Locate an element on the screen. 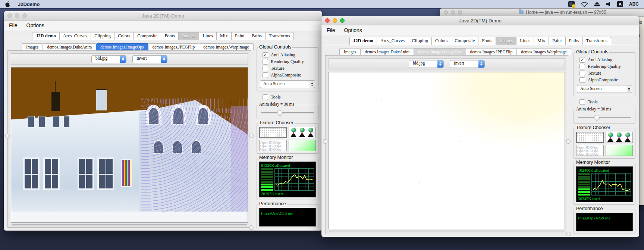  titlebar: Java 2D(TM) Demo is located at coordinates (480, 21).